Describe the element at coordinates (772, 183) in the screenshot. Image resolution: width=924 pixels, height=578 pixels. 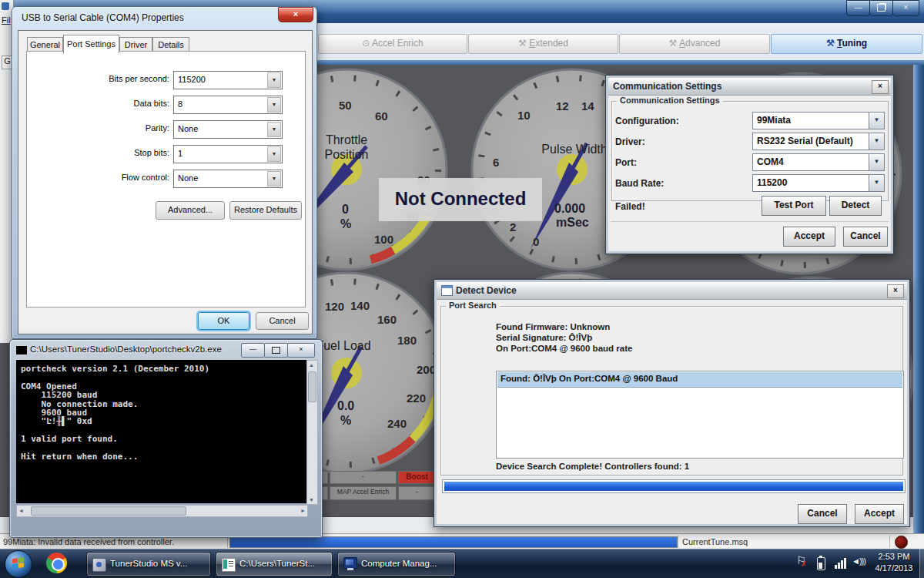
I see `selected-value: 115200` at that location.